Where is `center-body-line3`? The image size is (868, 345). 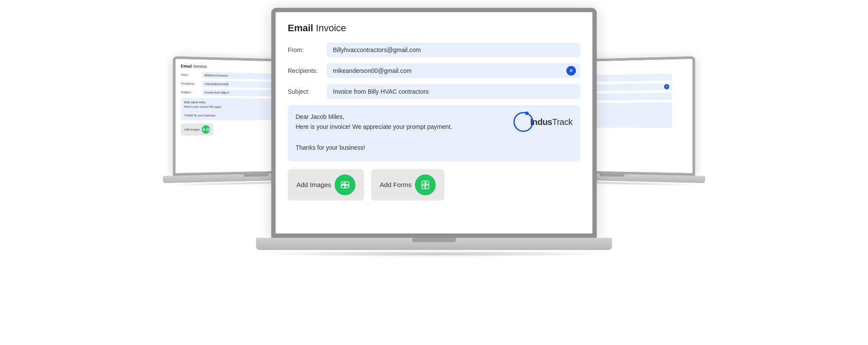
center-body-line3 is located at coordinates (401, 138).